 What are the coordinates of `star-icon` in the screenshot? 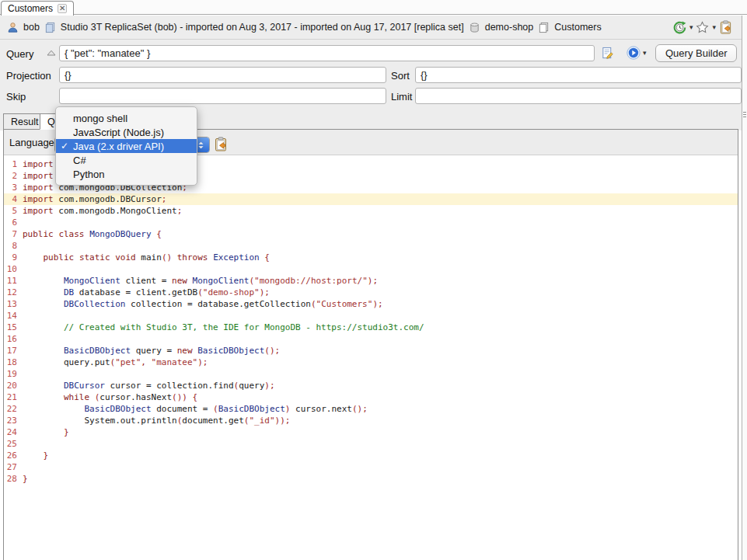 It's located at (703, 28).